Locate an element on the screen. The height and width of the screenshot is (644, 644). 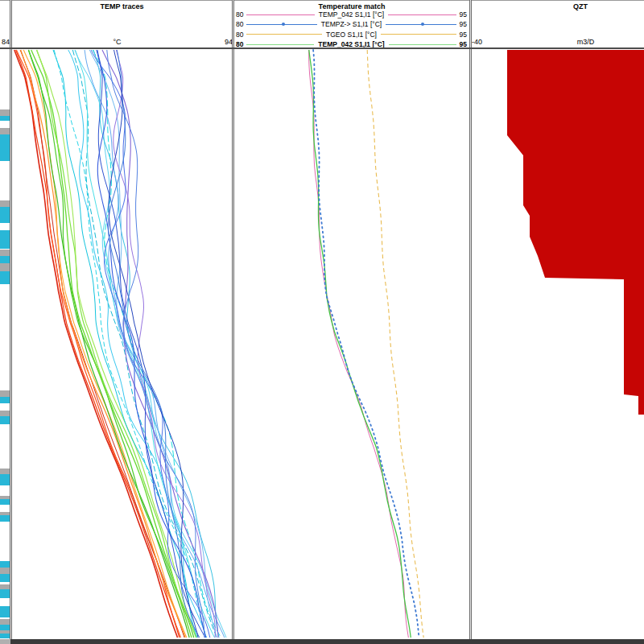
scale-row-qzt: -40 m3/D is located at coordinates (558, 42).